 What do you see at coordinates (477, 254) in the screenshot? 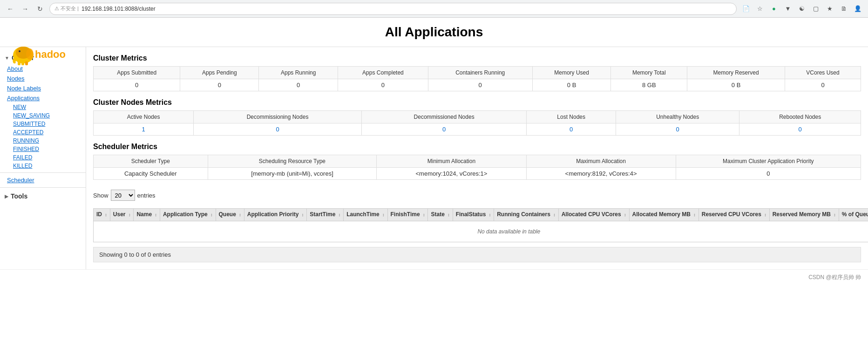
I see `showing-info: Showing 0 to 0 of 0 entries` at bounding box center [477, 254].